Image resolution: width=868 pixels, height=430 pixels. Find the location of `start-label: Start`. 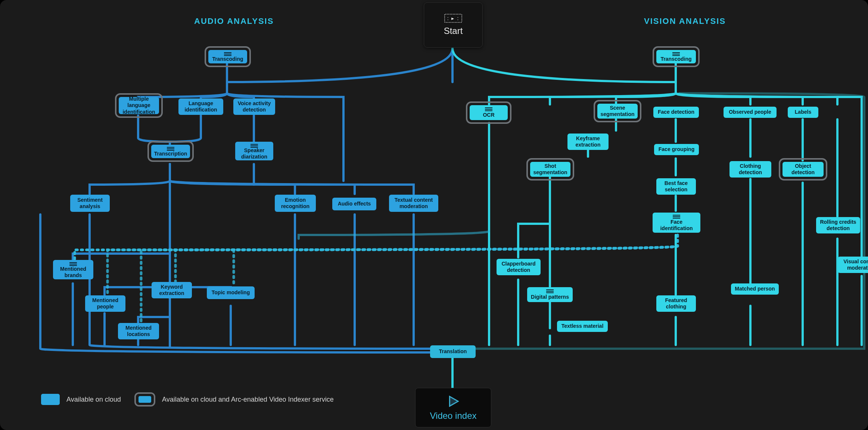

start-label: Start is located at coordinates (453, 31).